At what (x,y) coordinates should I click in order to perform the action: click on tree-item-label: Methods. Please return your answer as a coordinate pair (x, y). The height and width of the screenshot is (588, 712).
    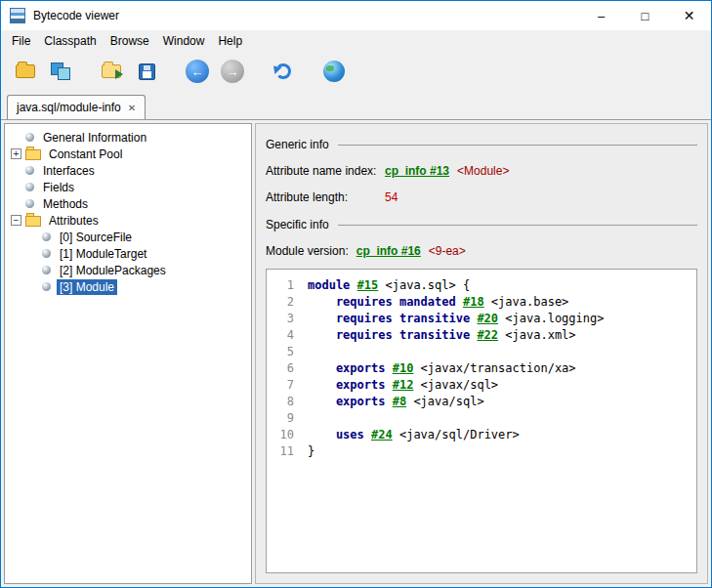
    Looking at the image, I should click on (65, 204).